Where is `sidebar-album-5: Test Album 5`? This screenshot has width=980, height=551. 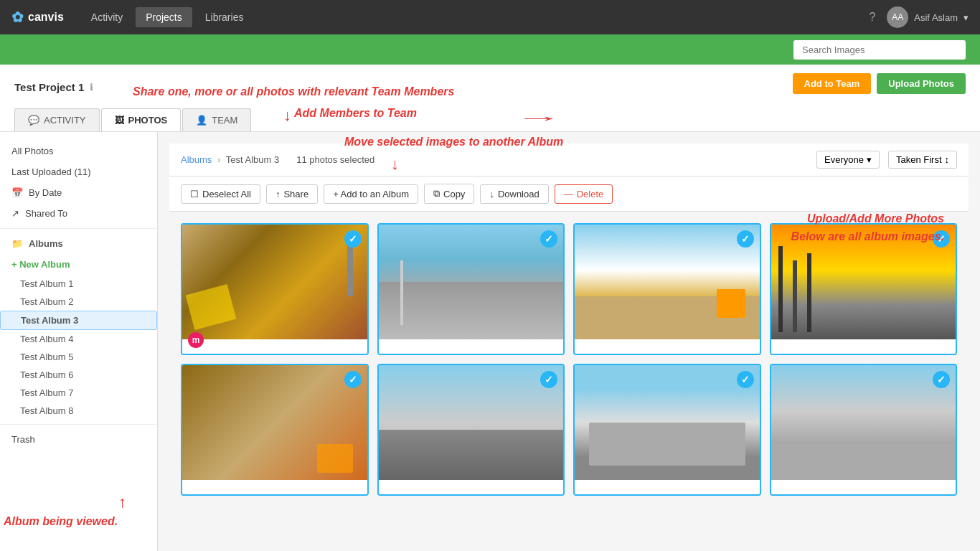 sidebar-album-5: Test Album 5 is located at coordinates (79, 357).